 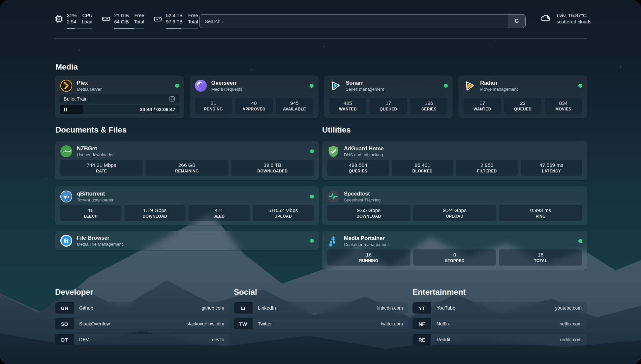 I want to click on stat-box: 834 MOVIES, so click(x=563, y=106).